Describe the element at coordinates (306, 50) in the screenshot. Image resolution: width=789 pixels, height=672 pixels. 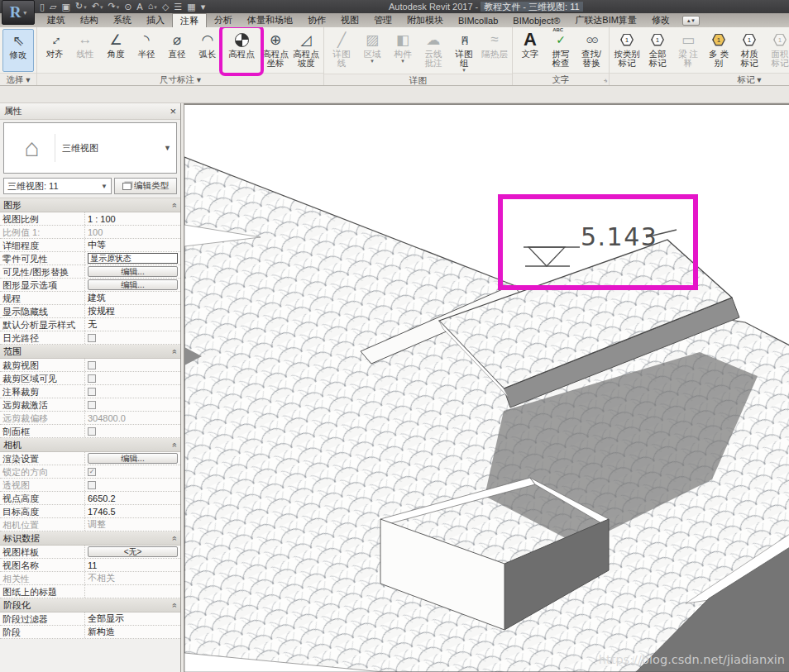
I see `spot-slope-button: ◿高程点 坡度` at that location.